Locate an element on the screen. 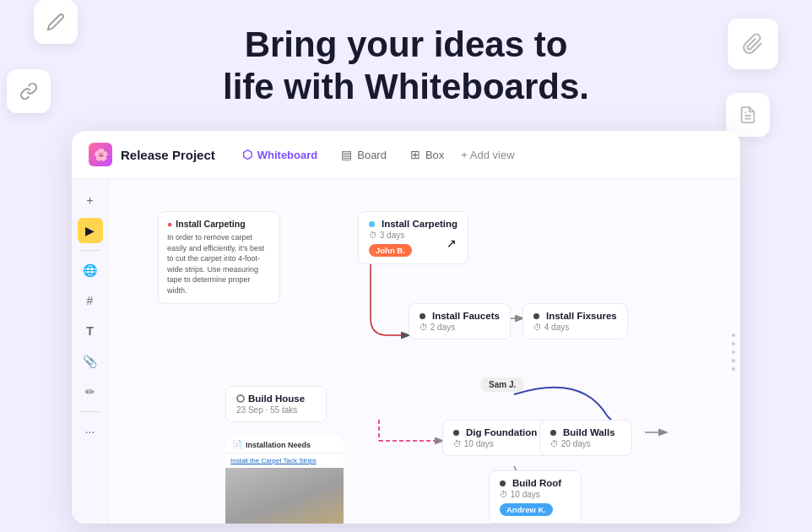 The height and width of the screenshot is (532, 812). node-dig-foundation: Dig Foundation ⏱ 10 days is located at coordinates (495, 437).